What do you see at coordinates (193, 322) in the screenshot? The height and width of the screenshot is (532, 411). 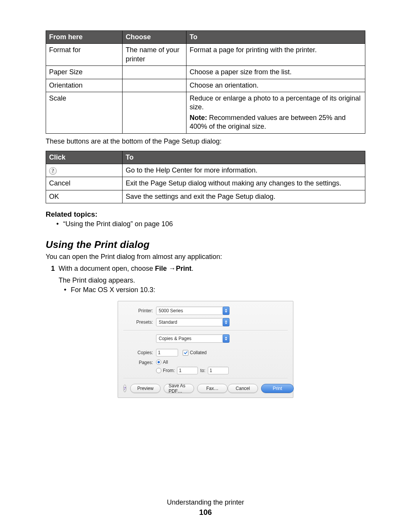 I see `presets-select: Standard` at bounding box center [193, 322].